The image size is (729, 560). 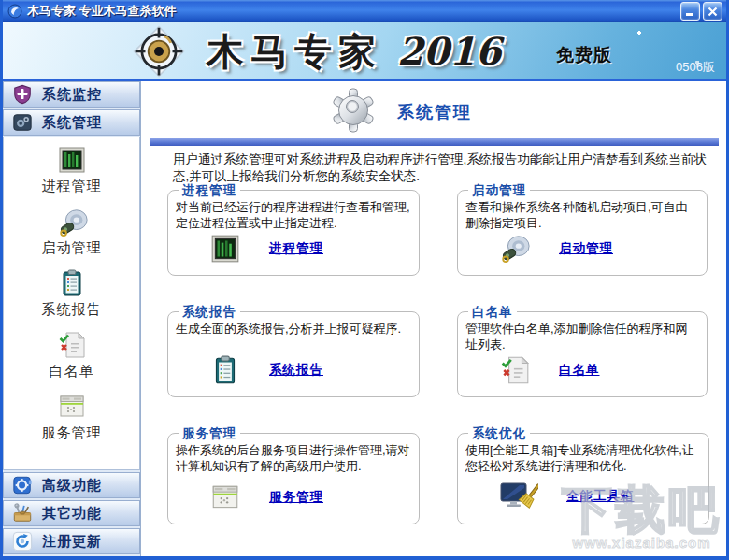 I want to click on sidebar-item-whitelist: 白名单, so click(x=71, y=361).